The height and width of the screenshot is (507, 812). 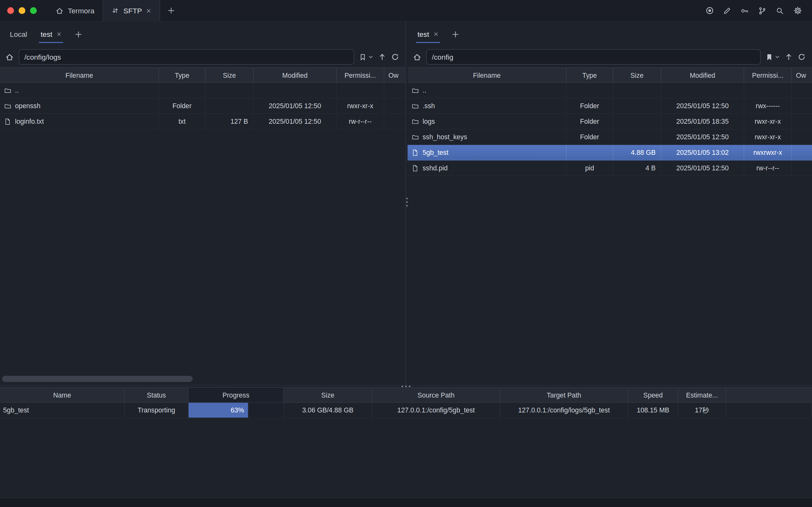 What do you see at coordinates (78, 34) in the screenshot?
I see `left-add-tab-button` at bounding box center [78, 34].